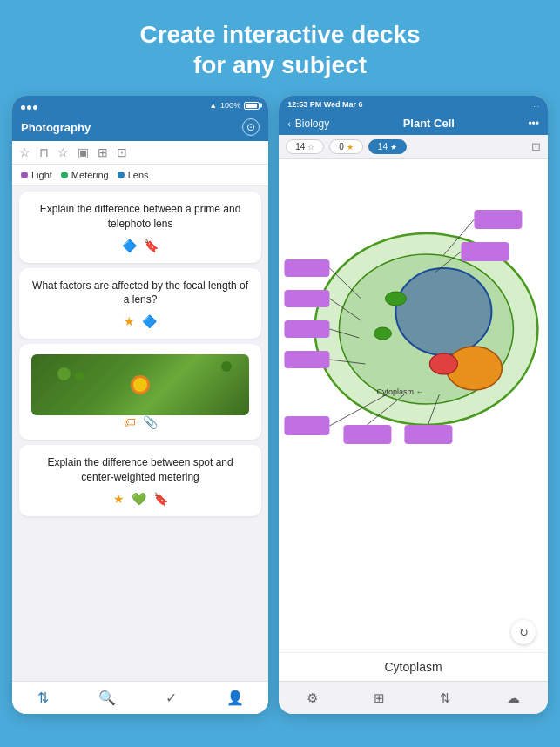  Describe the element at coordinates (140, 321) in the screenshot. I see `card-2-icons: ★ 🔷` at that location.